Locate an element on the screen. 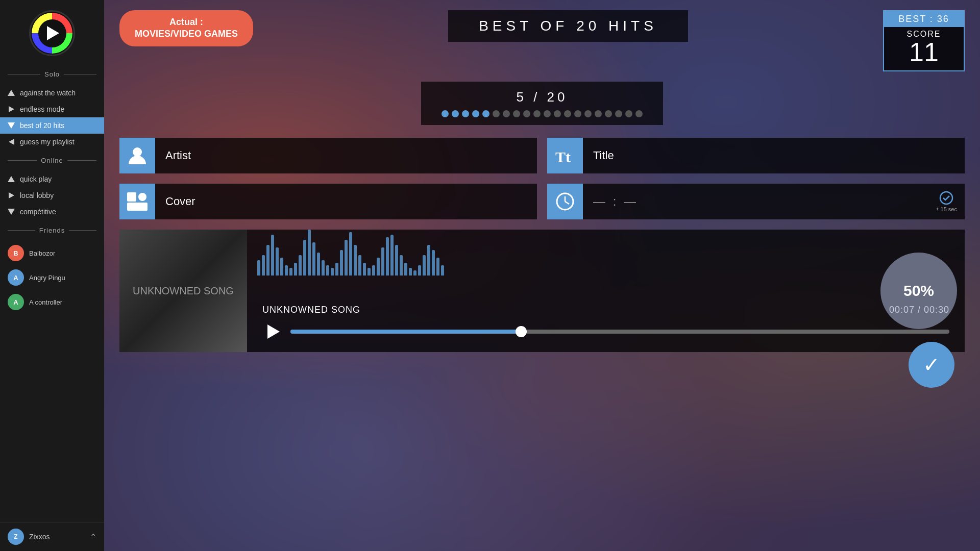 This screenshot has width=980, height=551. expand-icon: ⌃ is located at coordinates (93, 537).